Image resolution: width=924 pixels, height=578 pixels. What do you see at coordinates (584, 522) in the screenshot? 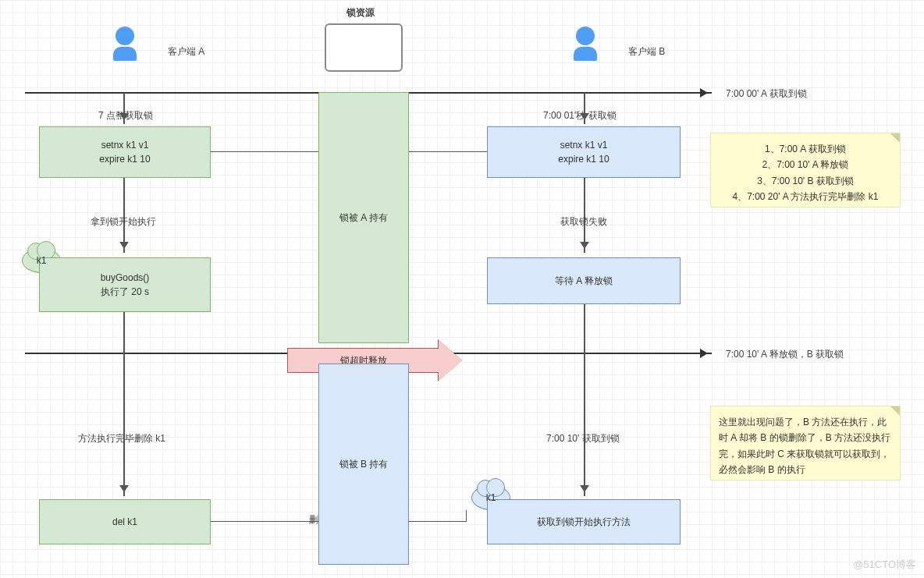
I see `b-start-exec-text: 获取到锁开始执行方法` at bounding box center [584, 522].